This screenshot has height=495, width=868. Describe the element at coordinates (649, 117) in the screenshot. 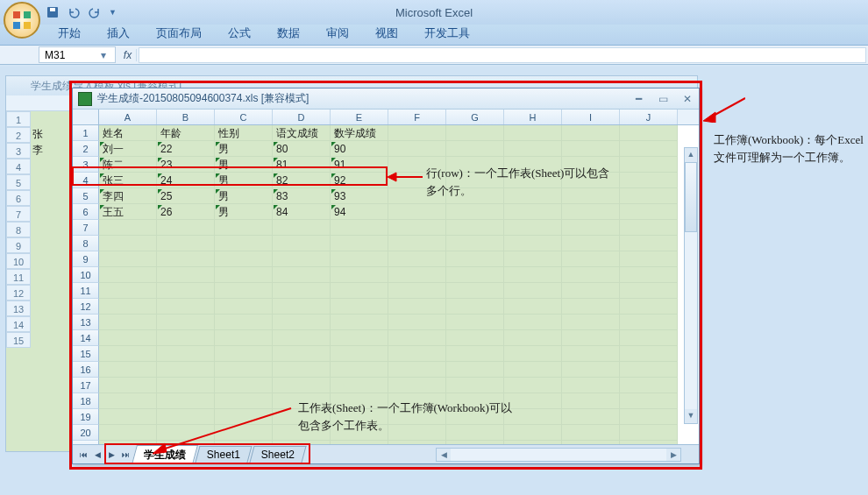

I see `column-header: J` at that location.